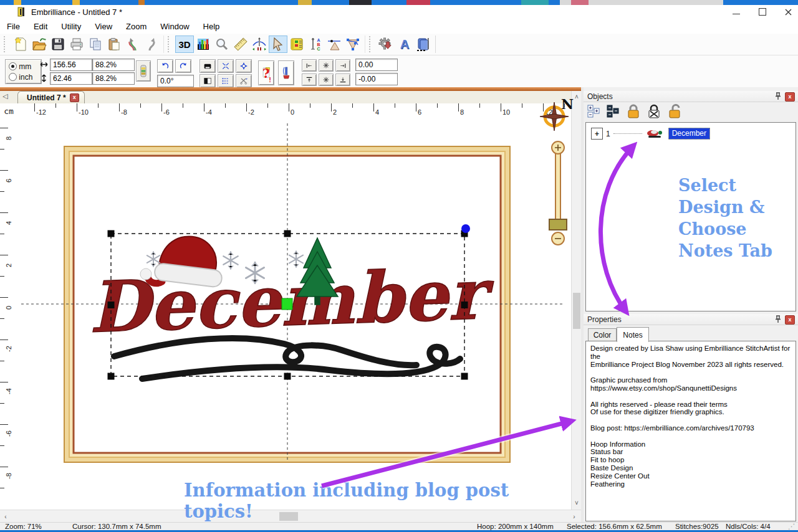 The height and width of the screenshot is (532, 798). What do you see at coordinates (151, 44) in the screenshot?
I see `redo-icon` at bounding box center [151, 44].